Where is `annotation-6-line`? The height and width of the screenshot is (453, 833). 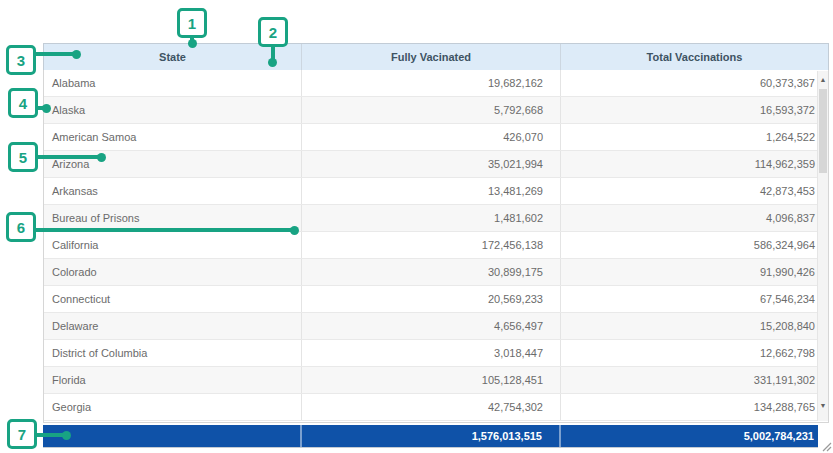
annotation-6-line is located at coordinates (164, 230).